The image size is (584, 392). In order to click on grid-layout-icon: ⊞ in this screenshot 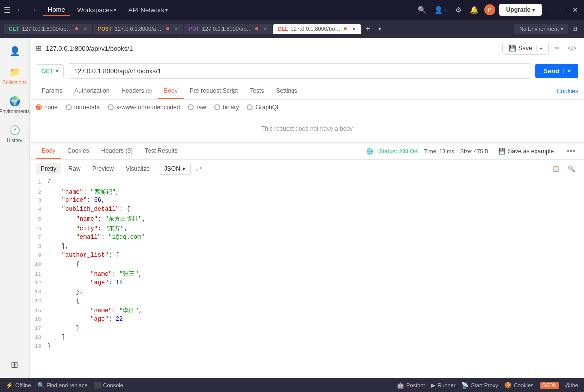, I will do `click(575, 29)`.